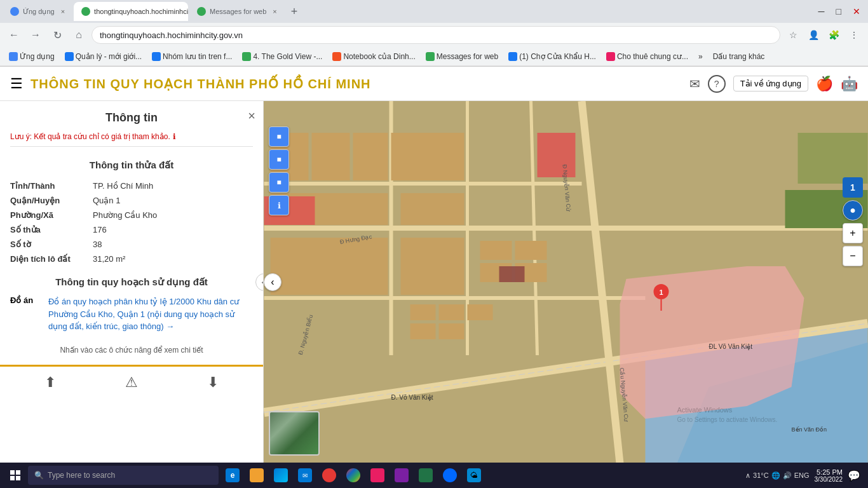 The height and width of the screenshot is (488, 868). I want to click on bookmark-nhom: Nhóm lưu tin tren f..., so click(192, 57).